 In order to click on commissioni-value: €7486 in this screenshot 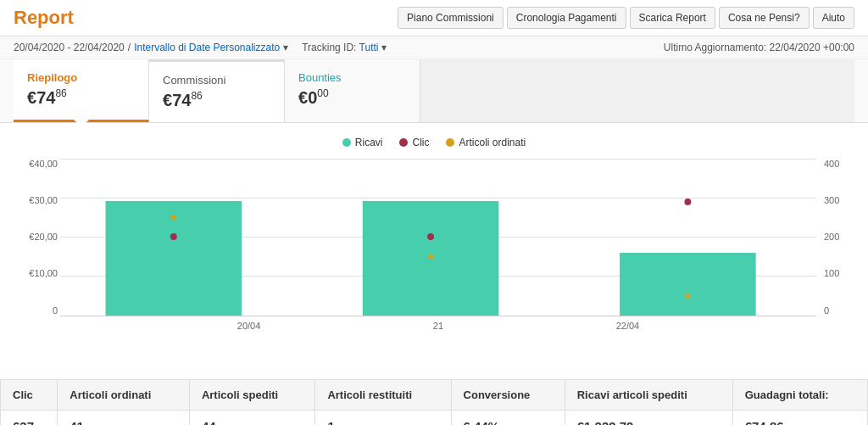, I will do `click(214, 100)`.